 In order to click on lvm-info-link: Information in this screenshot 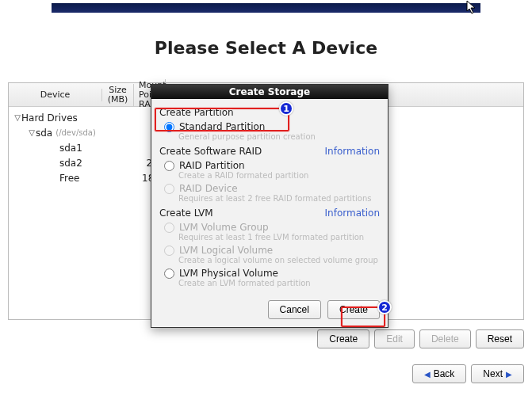, I will do `click(352, 213)`.